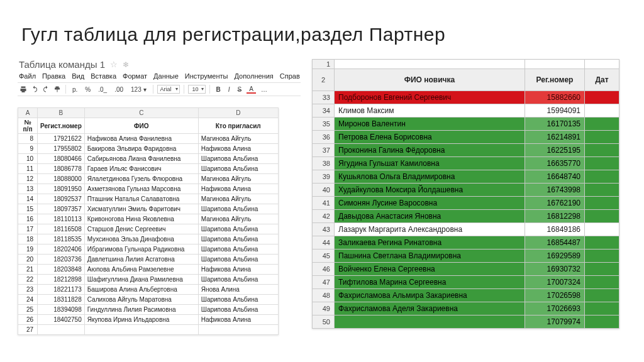  I want to click on cell-name: Фахрисламова Аделя Закариевна, so click(430, 309).